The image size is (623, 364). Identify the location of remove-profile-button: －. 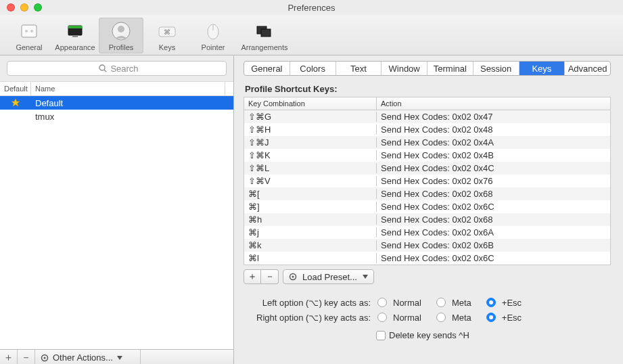
(26, 357).